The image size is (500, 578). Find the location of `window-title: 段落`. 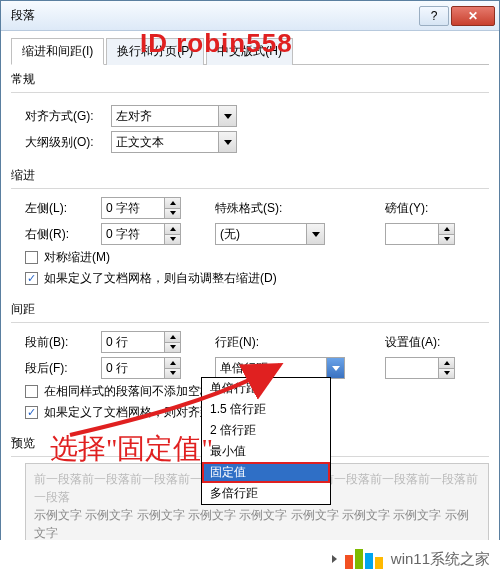

window-title: 段落 is located at coordinates (211, 16).